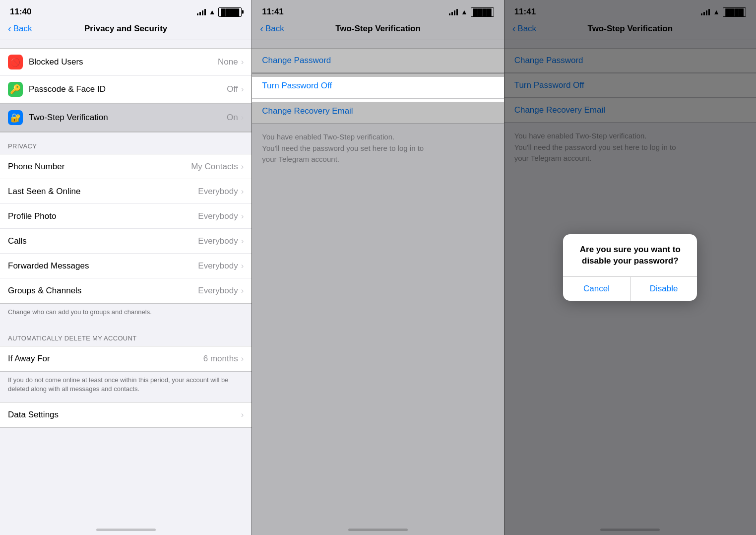 The width and height of the screenshot is (756, 535). I want to click on nav-bar-2: ‹ Back Two-Step Verification, so click(378, 31).